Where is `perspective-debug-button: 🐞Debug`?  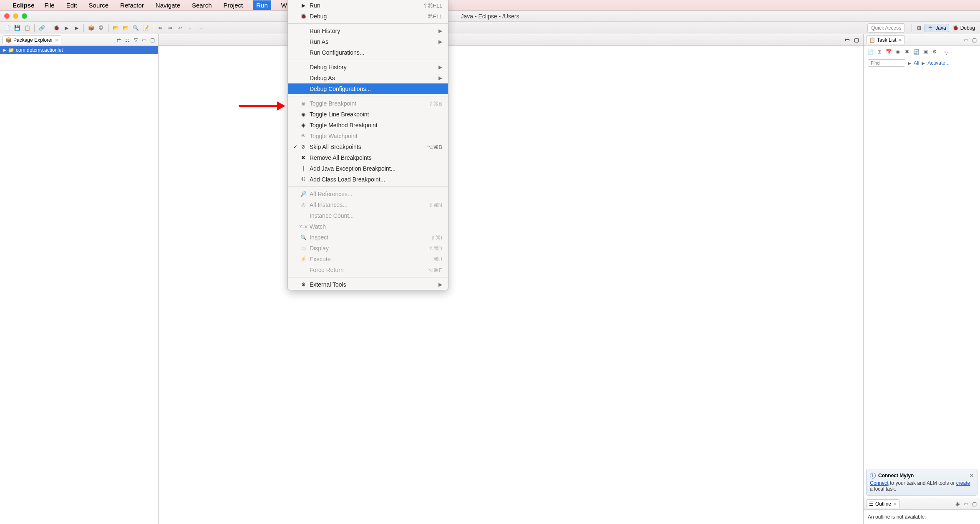
perspective-debug-button: 🐞Debug is located at coordinates (964, 28).